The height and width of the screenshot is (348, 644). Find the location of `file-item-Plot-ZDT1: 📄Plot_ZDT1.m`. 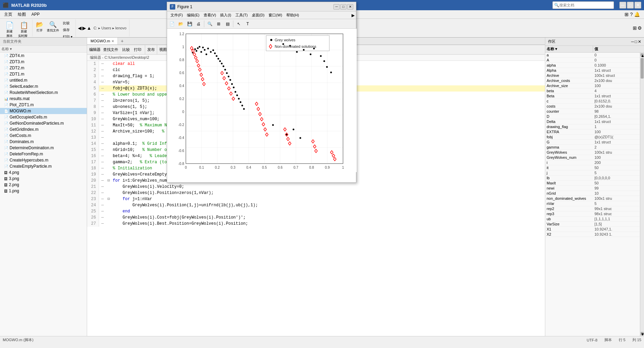

file-item-Plot-ZDT1: 📄Plot_ZDT1.m is located at coordinates (43, 105).